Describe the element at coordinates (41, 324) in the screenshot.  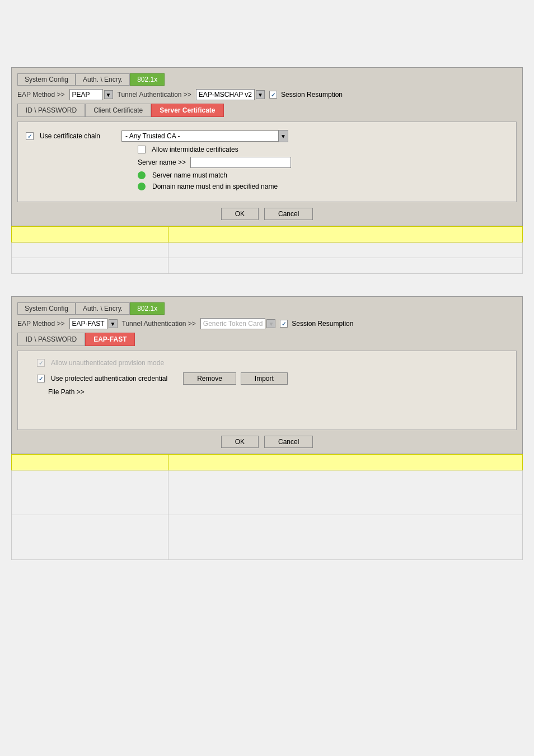
I see `panel2-eap-method-label: EAP Method >>` at that location.